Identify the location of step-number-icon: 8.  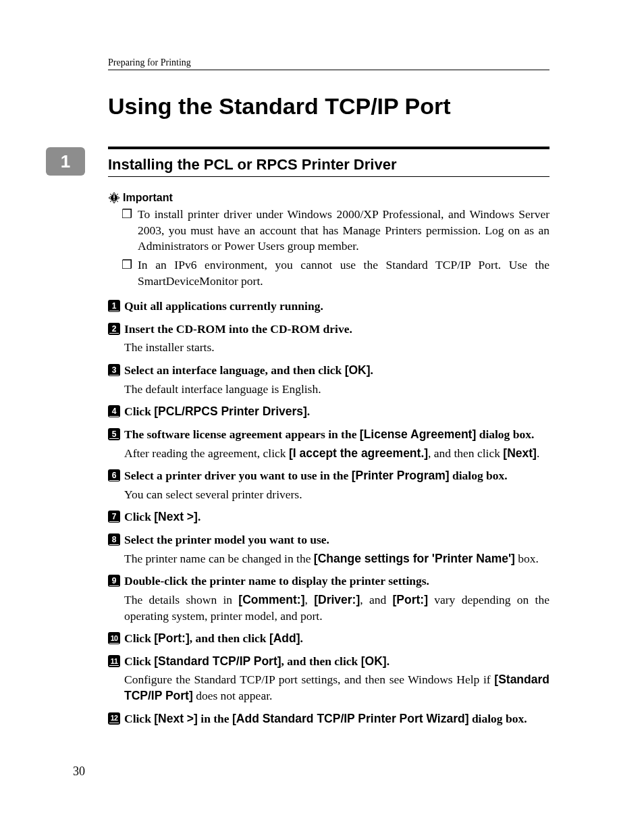
(114, 540).